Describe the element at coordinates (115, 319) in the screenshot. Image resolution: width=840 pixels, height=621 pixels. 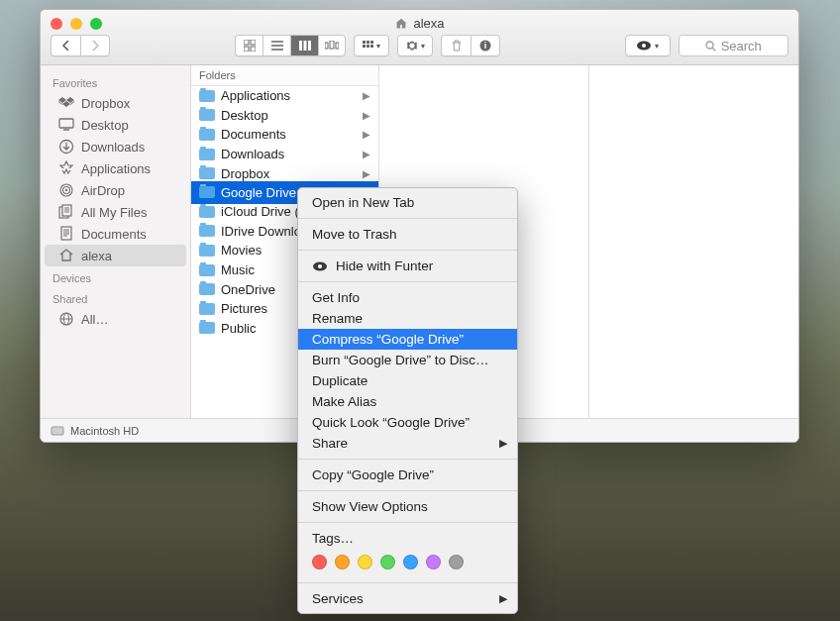
I see `sidebar-item-all: All…` at that location.